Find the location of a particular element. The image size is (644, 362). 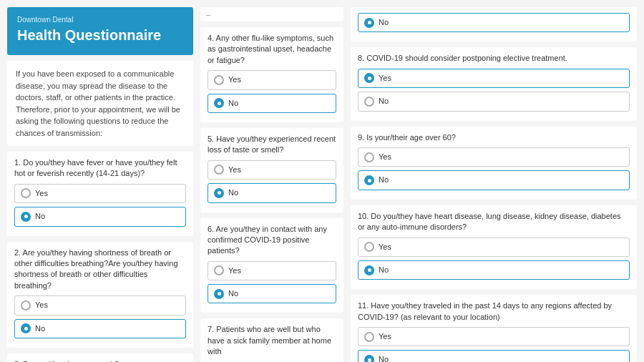

question-block-9: 9. Is your/their age over 60? Yes No is located at coordinates (494, 163).